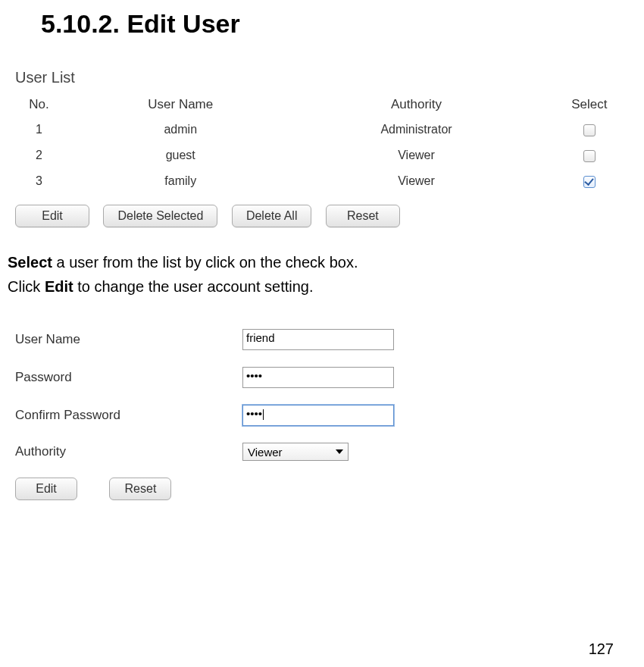 This screenshot has width=644, height=667. What do you see at coordinates (39, 181) in the screenshot?
I see `cell-no: 3` at bounding box center [39, 181].